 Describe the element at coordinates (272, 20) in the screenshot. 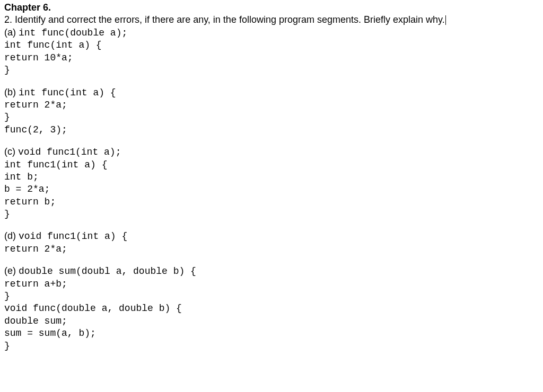

I see `question-text: 2. Identify and correct the errors, if t…` at that location.